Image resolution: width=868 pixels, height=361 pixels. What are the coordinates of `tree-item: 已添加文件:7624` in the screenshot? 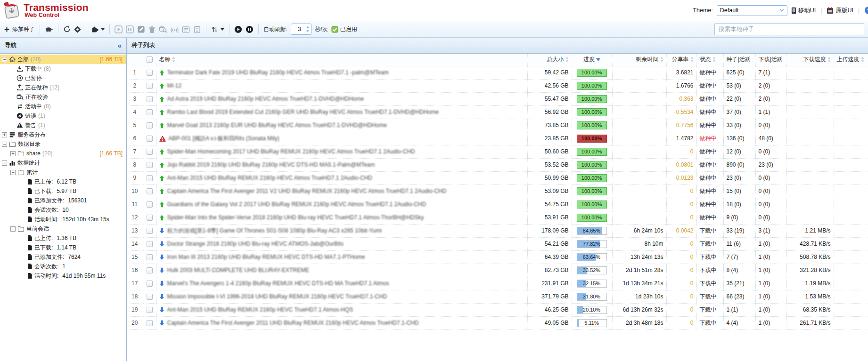 It's located at (63, 257).